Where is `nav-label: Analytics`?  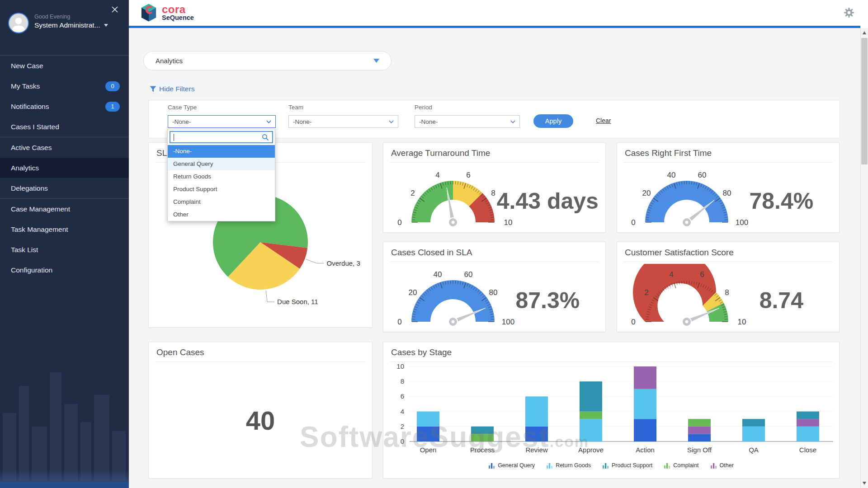 nav-label: Analytics is located at coordinates (25, 168).